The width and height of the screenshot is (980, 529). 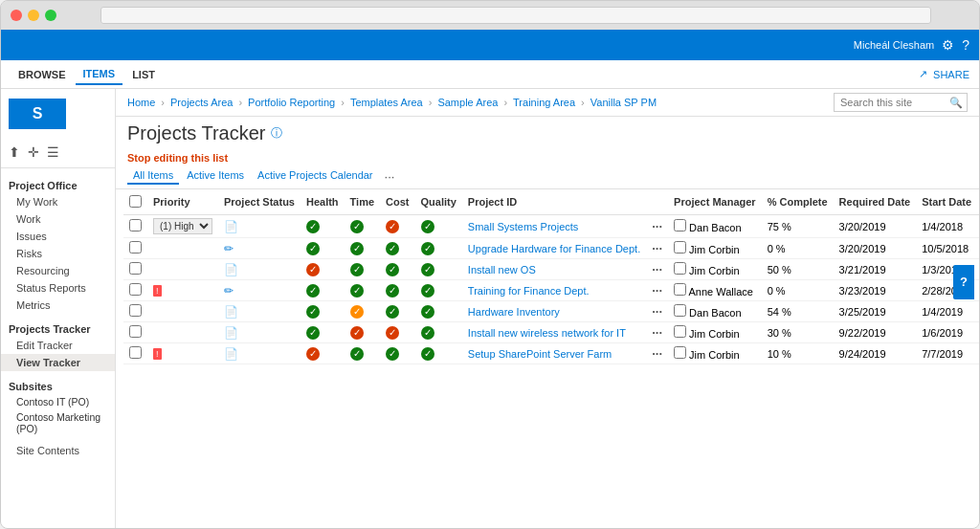 I want to click on upload-icon: ⬆, so click(x=14, y=152).